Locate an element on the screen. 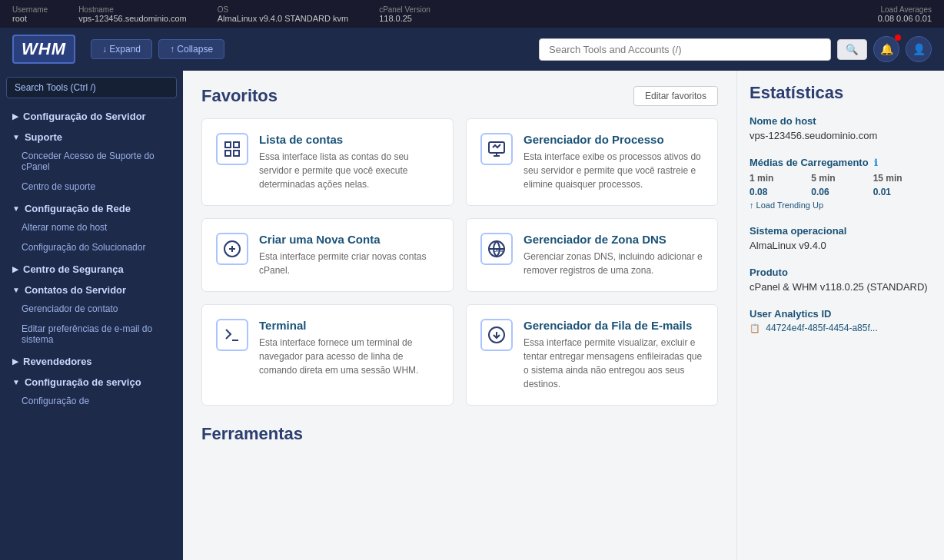 The height and width of the screenshot is (560, 944). notification-badge is located at coordinates (898, 38).